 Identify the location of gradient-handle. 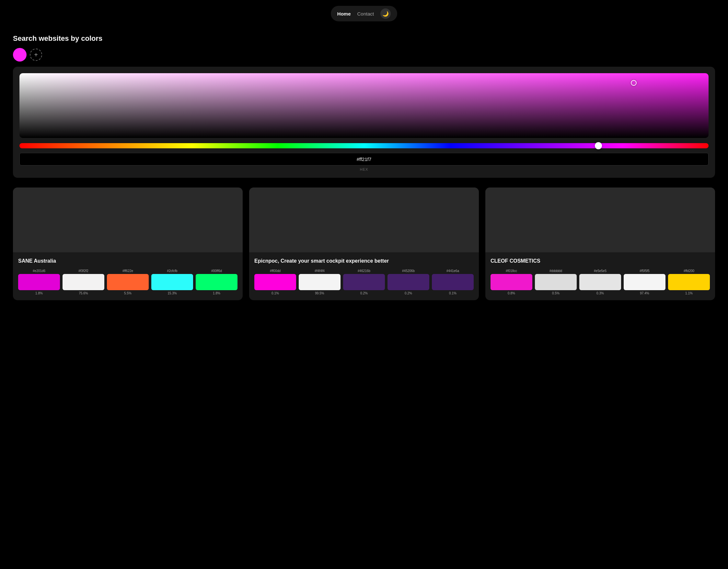
(634, 83).